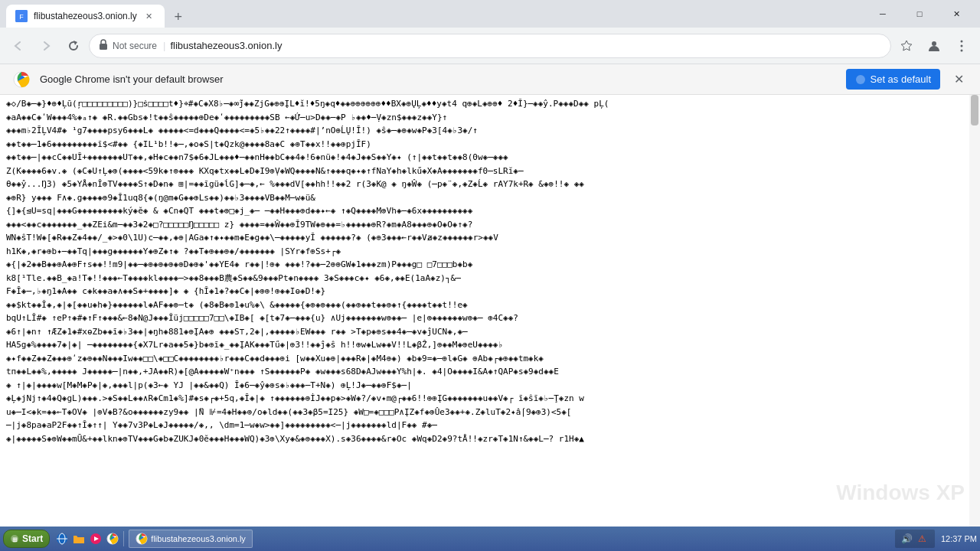  I want to click on security-indicator, so click(103, 46).